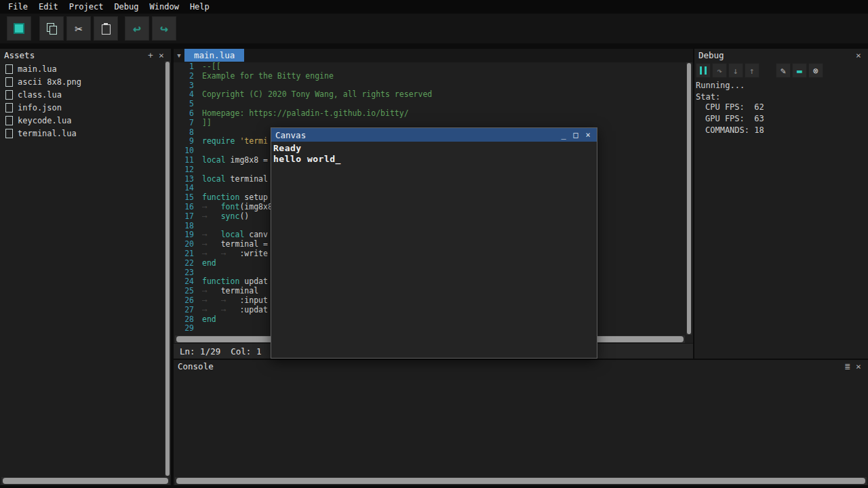 The height and width of the screenshot is (488, 868). What do you see at coordinates (254, 281) in the screenshot?
I see `code-token: updat` at bounding box center [254, 281].